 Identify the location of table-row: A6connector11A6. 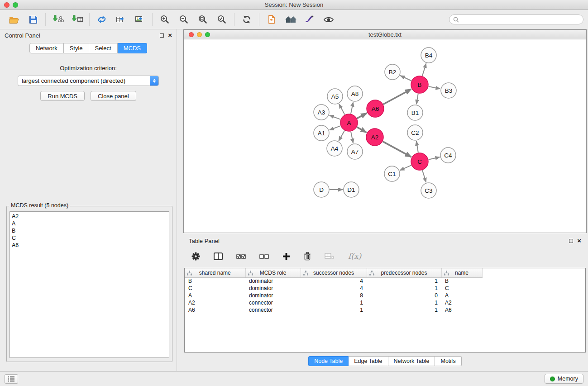
(333, 310).